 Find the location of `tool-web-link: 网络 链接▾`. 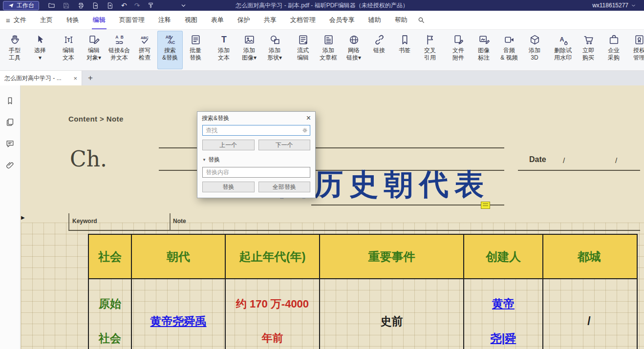

tool-web-link: 网络 链接▾ is located at coordinates (354, 50).